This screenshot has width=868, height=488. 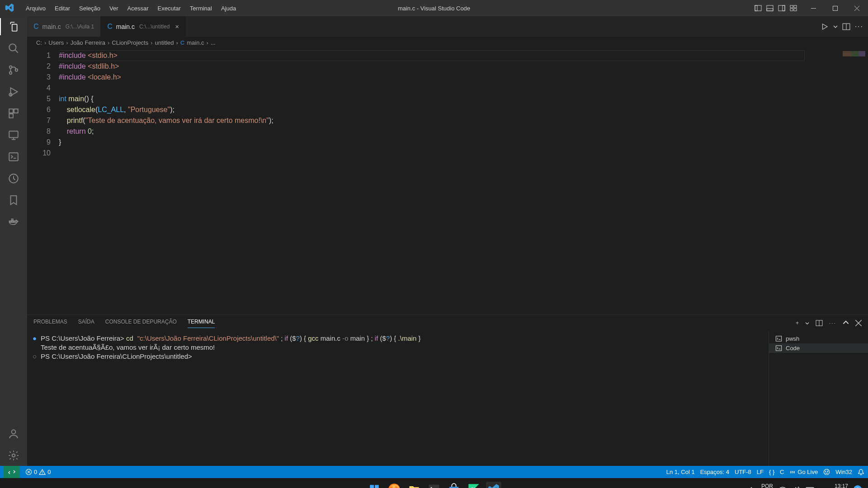 I want to click on volume-icon, so click(x=796, y=487).